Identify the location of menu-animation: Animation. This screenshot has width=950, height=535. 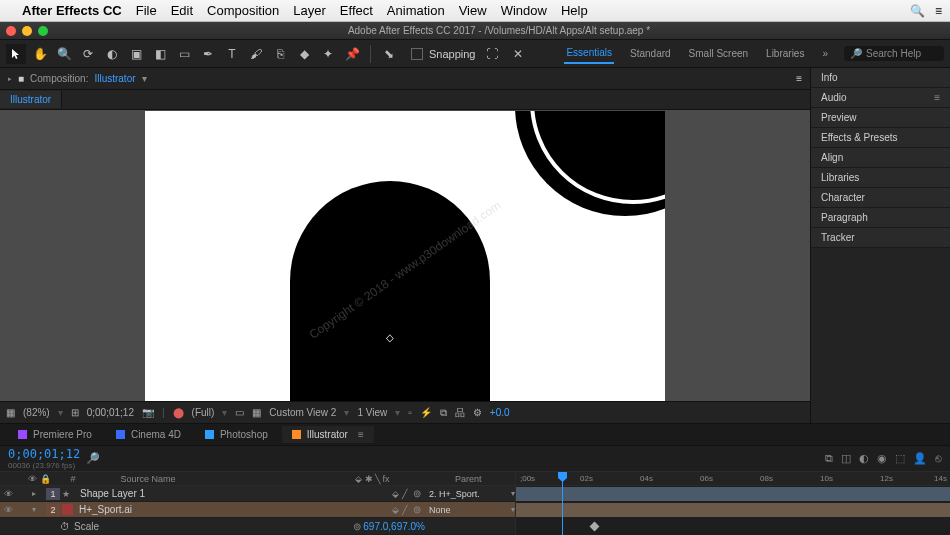
(416, 10).